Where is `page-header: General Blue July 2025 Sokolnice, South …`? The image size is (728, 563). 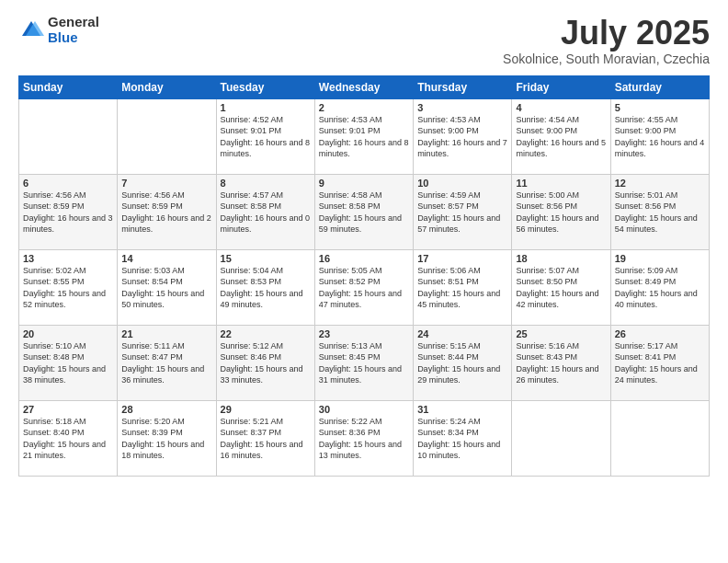 page-header: General Blue July 2025 Sokolnice, South … is located at coordinates (364, 40).